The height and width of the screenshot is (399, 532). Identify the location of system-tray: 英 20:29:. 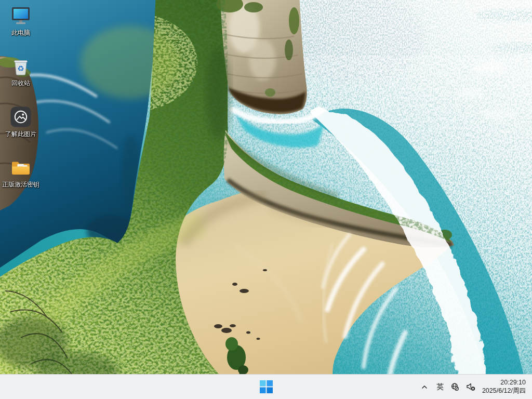
(474, 387).